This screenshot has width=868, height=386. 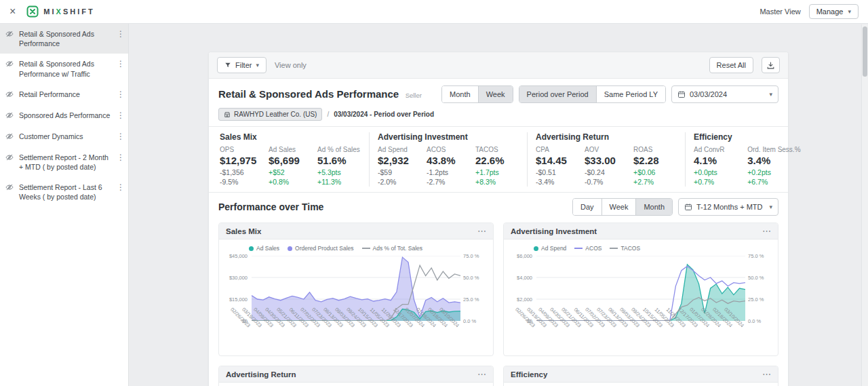 What do you see at coordinates (865, 205) in the screenshot?
I see `page-scrollbar` at bounding box center [865, 205].